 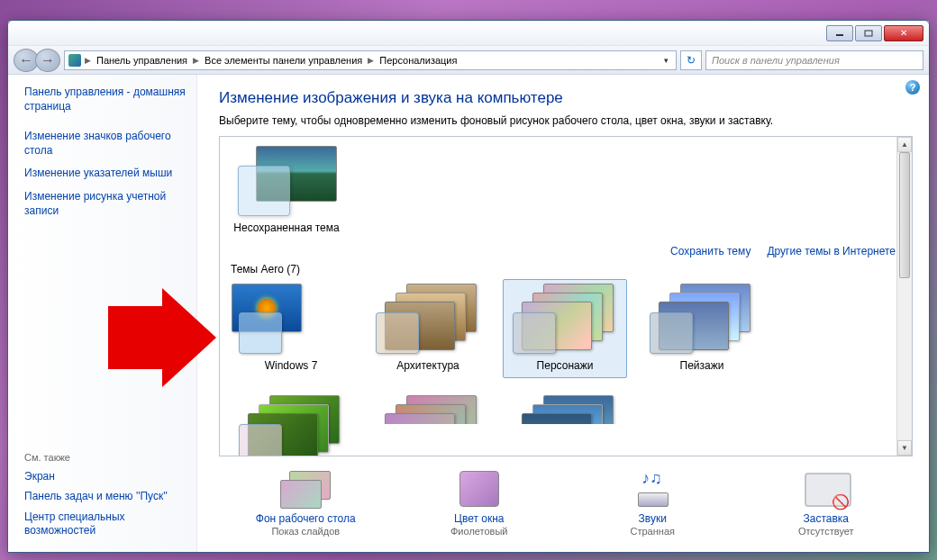 What do you see at coordinates (840, 33) in the screenshot?
I see `minimize-button` at bounding box center [840, 33].